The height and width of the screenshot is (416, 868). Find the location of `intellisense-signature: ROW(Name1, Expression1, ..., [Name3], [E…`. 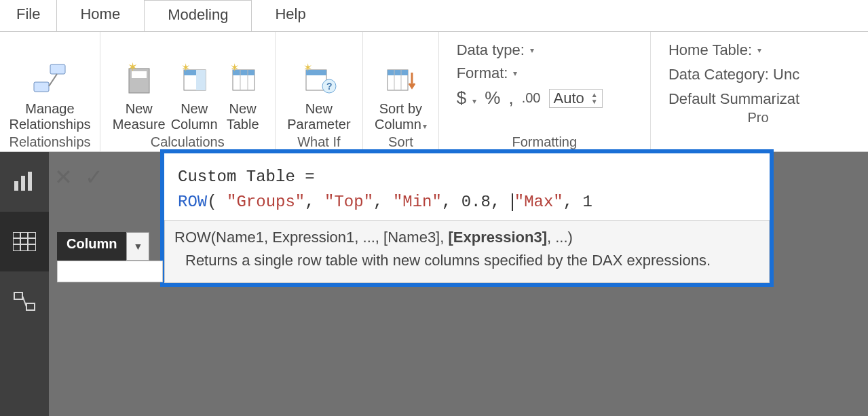

intellisense-signature: ROW(Name1, Expression1, ..., [Name3], [E… is located at coordinates (467, 238).